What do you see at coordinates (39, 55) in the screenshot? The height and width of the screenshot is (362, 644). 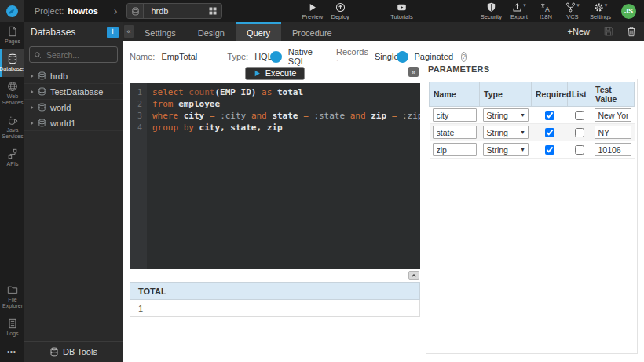 I see `search-icon` at bounding box center [39, 55].